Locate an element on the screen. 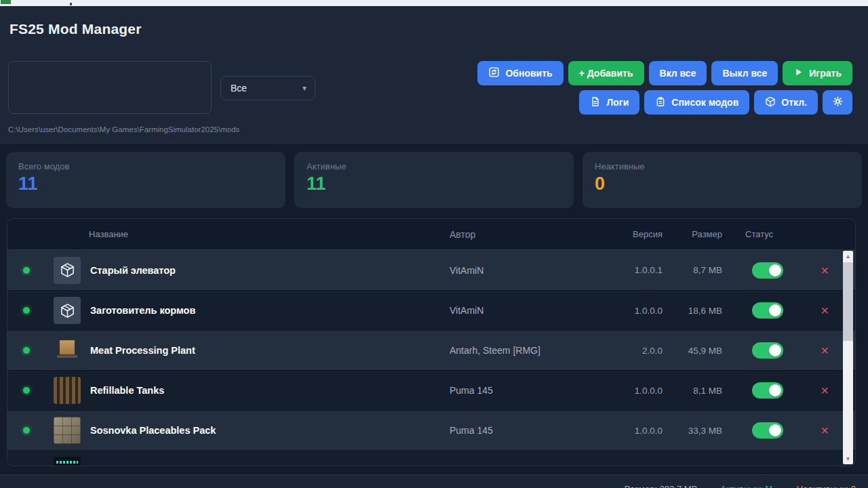 The width and height of the screenshot is (868, 488). table-row: Заготовитель кормов VitAmiN 1.0.0.0 18,6… is located at coordinates (431, 310).